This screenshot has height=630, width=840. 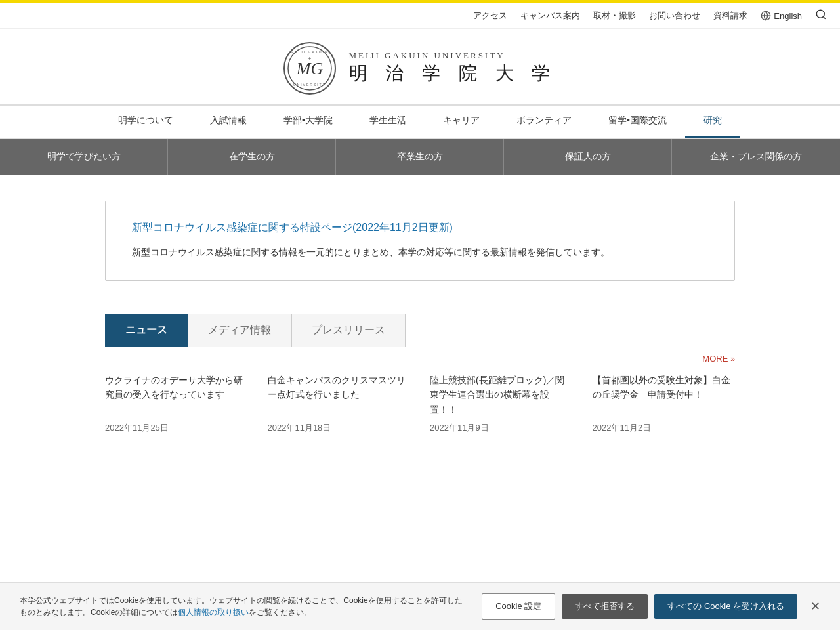 I want to click on search-icon, so click(x=821, y=14).